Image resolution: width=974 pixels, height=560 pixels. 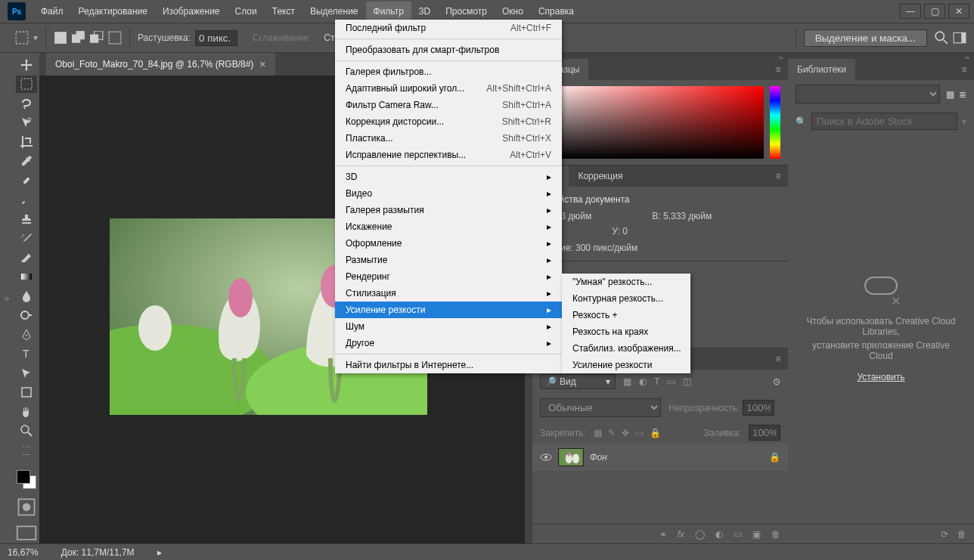 I want to click on install-link: Установить, so click(x=882, y=377).